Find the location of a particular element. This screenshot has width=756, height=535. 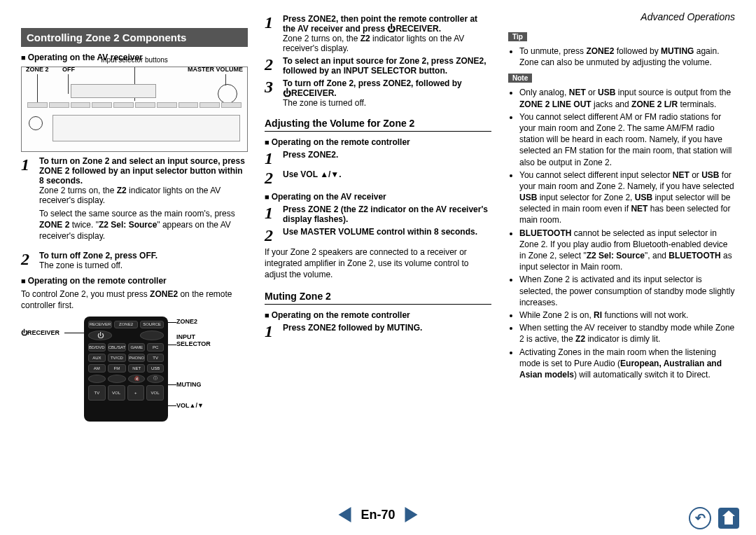

page-number: En-70 is located at coordinates (378, 515).